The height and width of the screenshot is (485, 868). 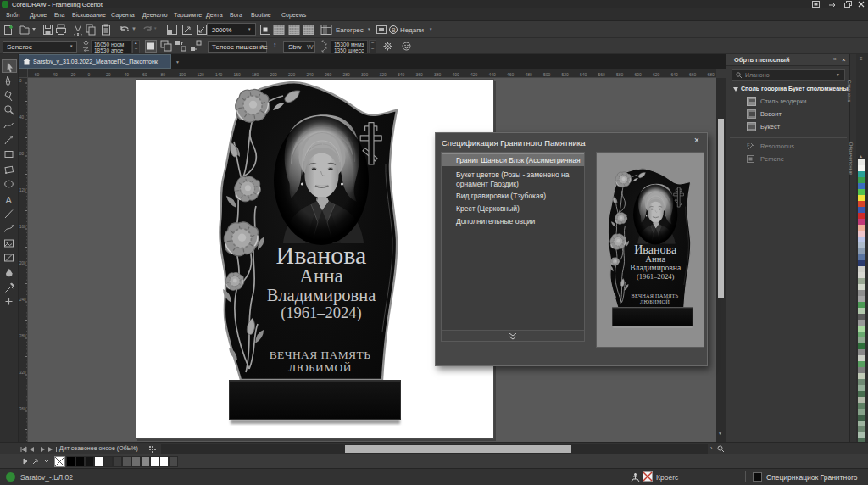 I want to click on svg-text: 400, so click(x=456, y=75).